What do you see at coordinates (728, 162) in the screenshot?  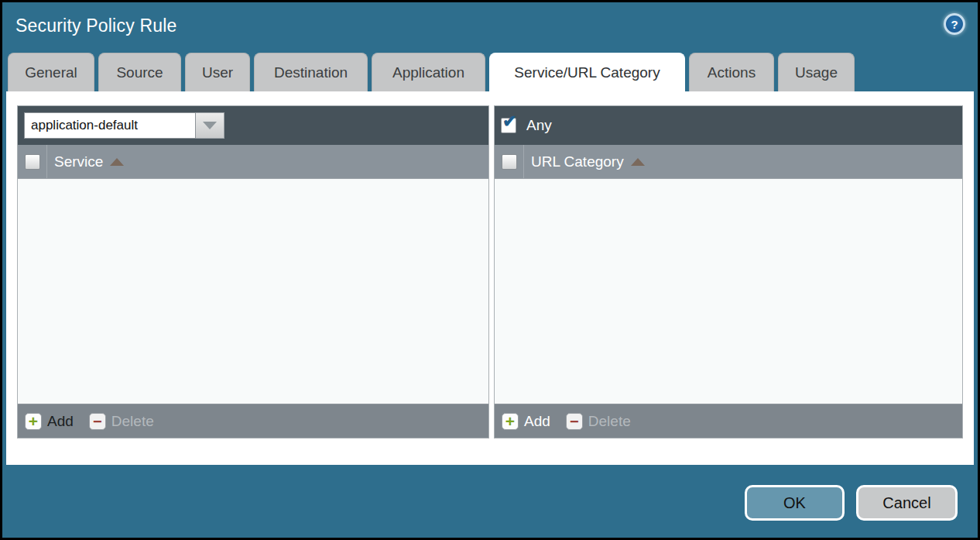 I see `url-category-column-header-row: URL Category` at bounding box center [728, 162].